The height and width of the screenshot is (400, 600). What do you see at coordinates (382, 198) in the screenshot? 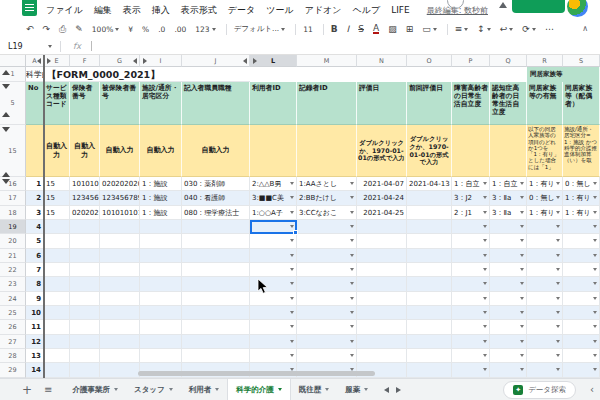
I see `cell-N17: 2021-04-24` at bounding box center [382, 198].